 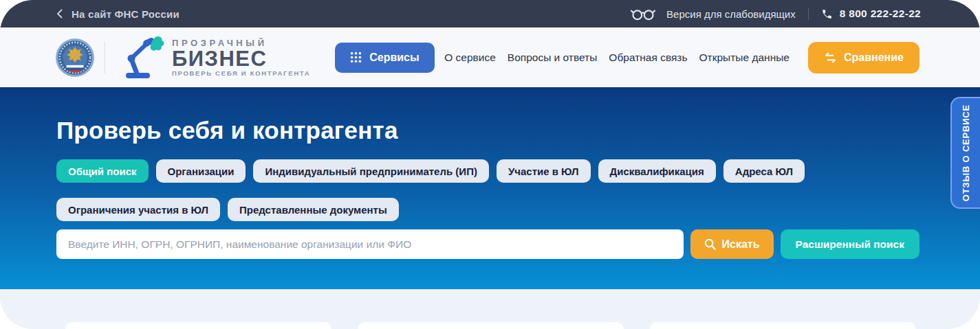 I want to click on accessibility-label: Версия для слабовидящих, so click(x=731, y=14).